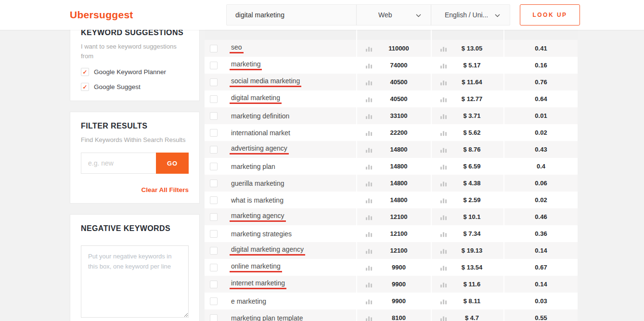 This screenshot has width=644, height=321. Describe the element at coordinates (258, 183) in the screenshot. I see `keyword-link: guerilla marketing` at that location.